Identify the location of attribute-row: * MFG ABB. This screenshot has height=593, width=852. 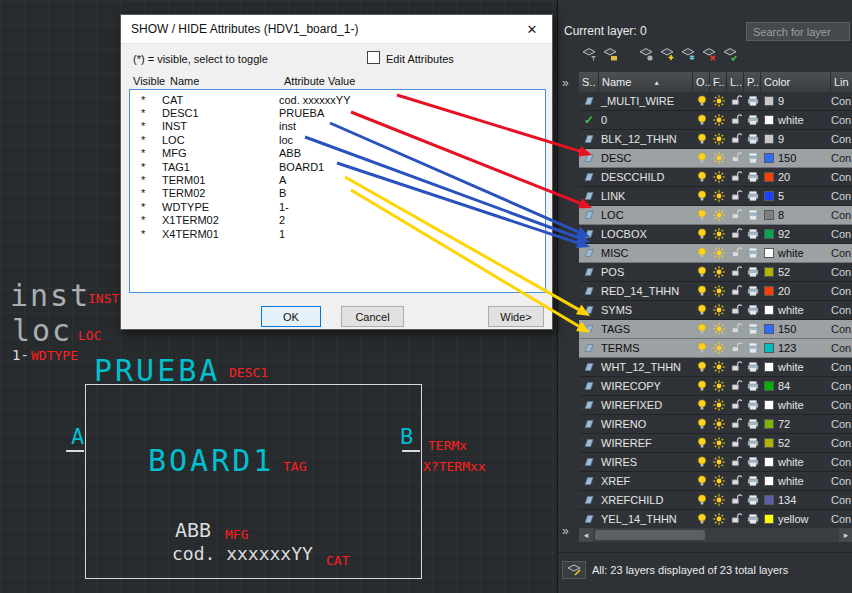
(338, 154).